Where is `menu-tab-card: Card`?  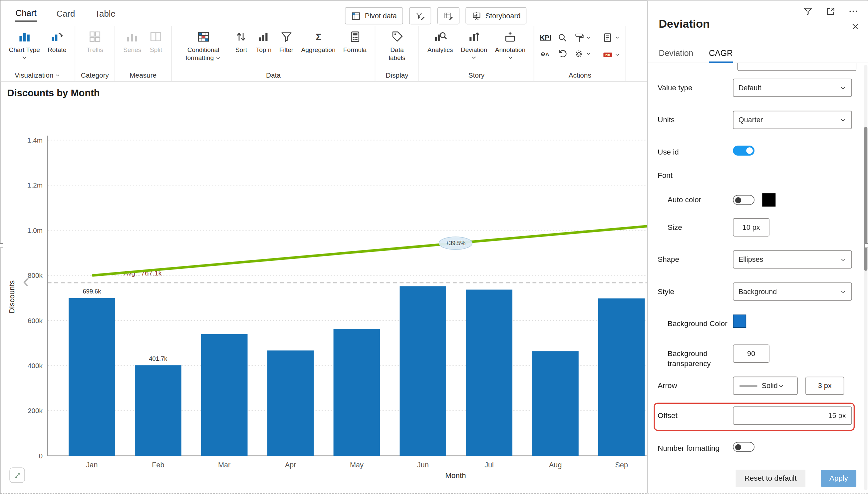 menu-tab-card: Card is located at coordinates (66, 14).